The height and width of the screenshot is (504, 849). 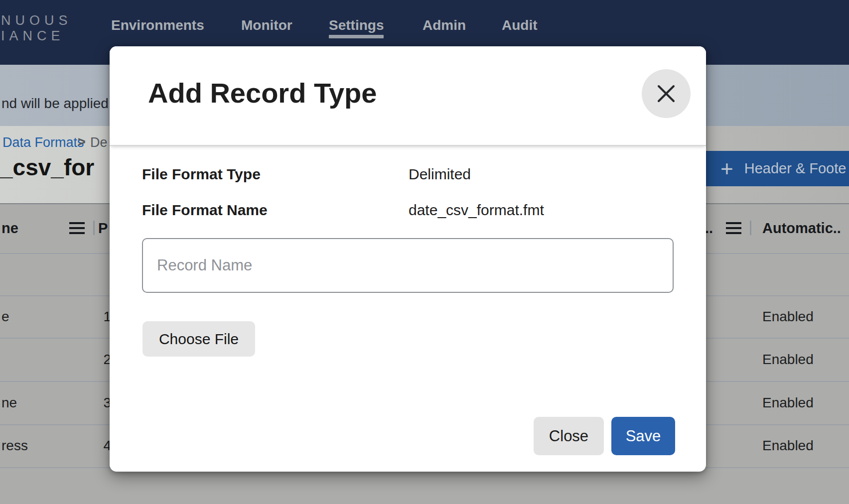 I want to click on choose-file-button: Choose File, so click(x=199, y=339).